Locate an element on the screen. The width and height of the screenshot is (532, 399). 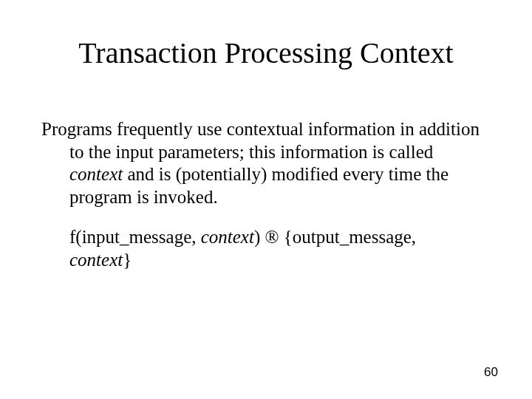
formula-d: {output_message, is located at coordinates (348, 236).